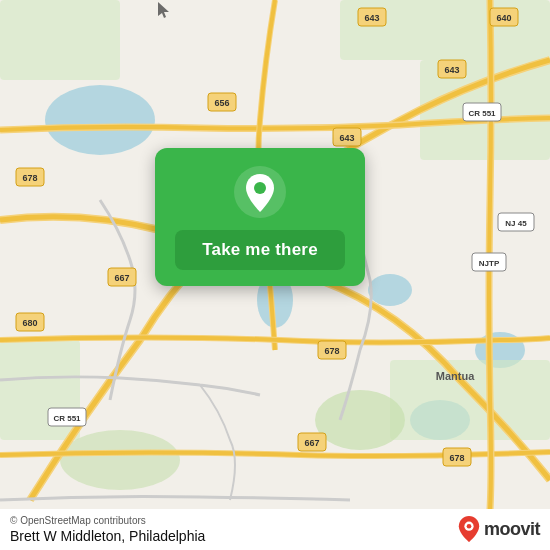 The image size is (550, 550). What do you see at coordinates (30, 323) in the screenshot?
I see `svg-text: 680` at bounding box center [30, 323].